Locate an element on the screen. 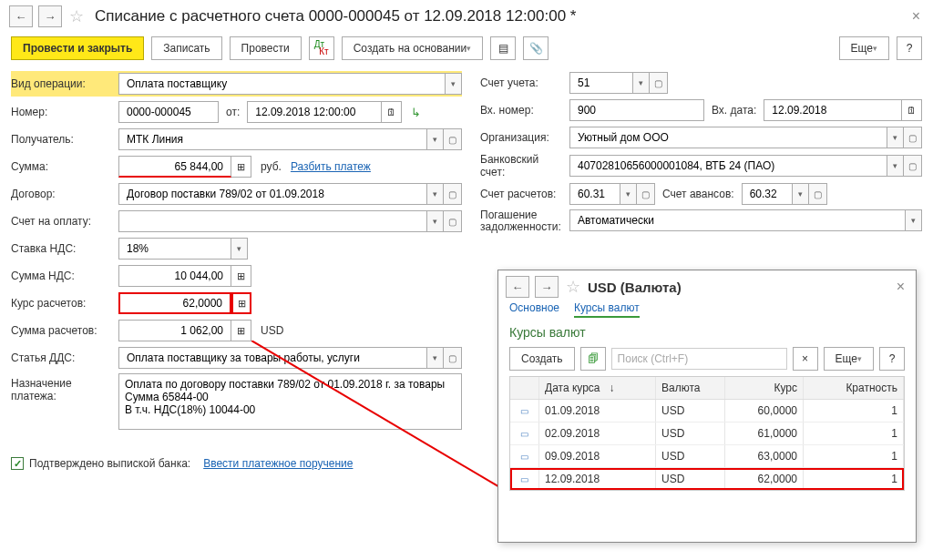 The image size is (933, 560). invoice-dropdown-icon: ▾ is located at coordinates (436, 221).